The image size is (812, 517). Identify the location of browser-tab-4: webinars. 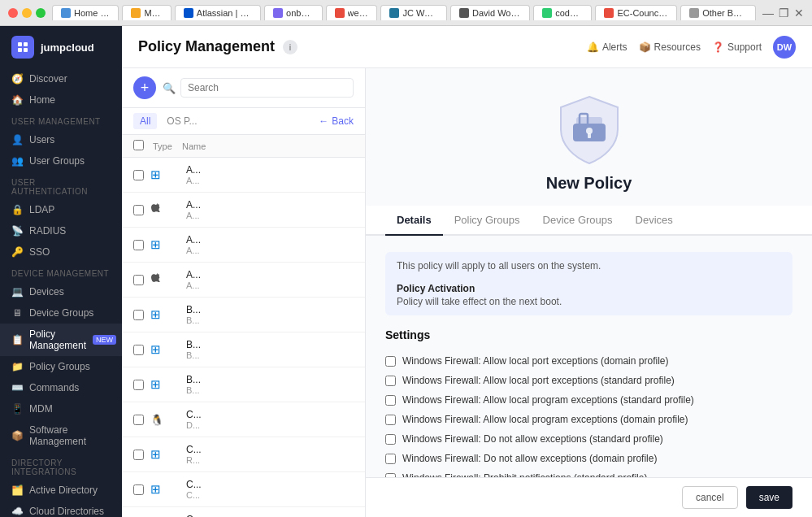
(352, 13).